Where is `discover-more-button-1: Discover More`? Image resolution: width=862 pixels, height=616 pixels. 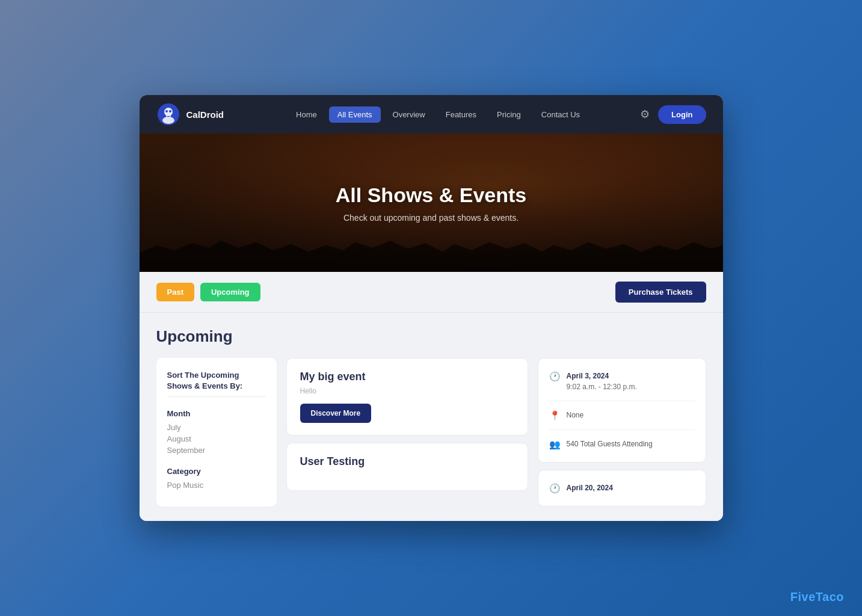 discover-more-button-1: Discover More is located at coordinates (336, 413).